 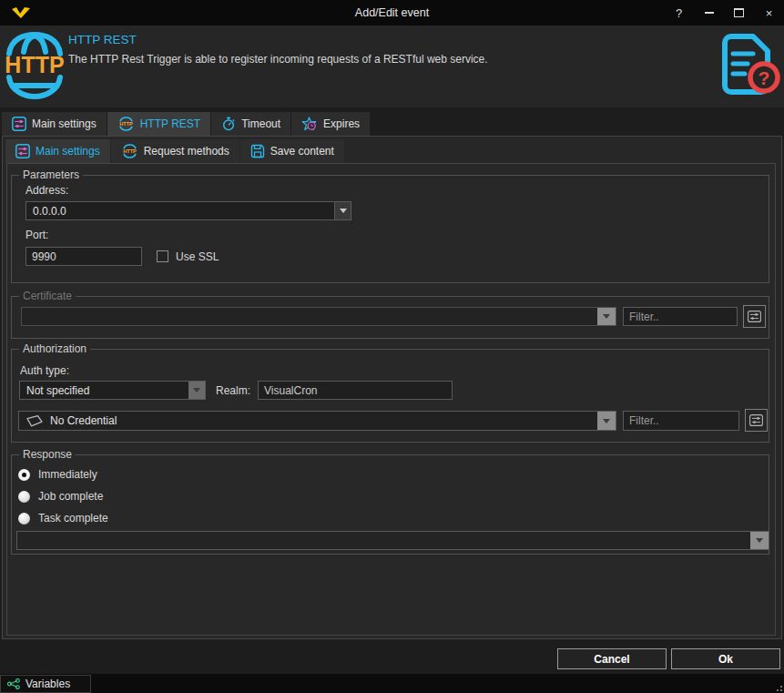 I want to click on credential-value: No Credential, so click(x=84, y=421).